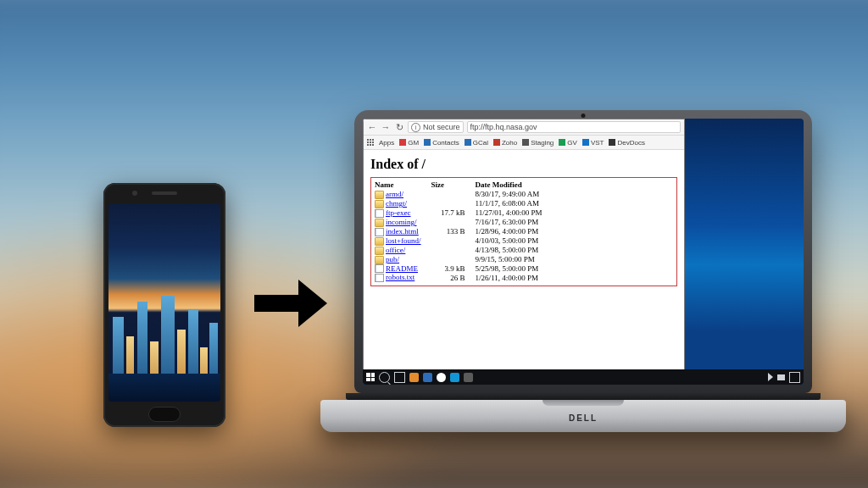  Describe the element at coordinates (397, 203) in the screenshot. I see `entry-link: chmgt/` at that location.